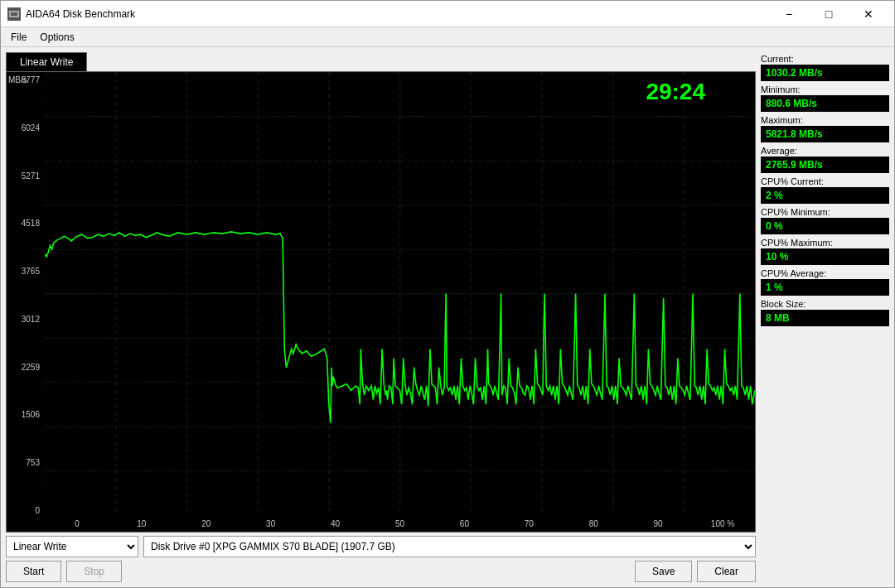  Describe the element at coordinates (400, 523) in the screenshot. I see `x-label-50: 50` at that location.